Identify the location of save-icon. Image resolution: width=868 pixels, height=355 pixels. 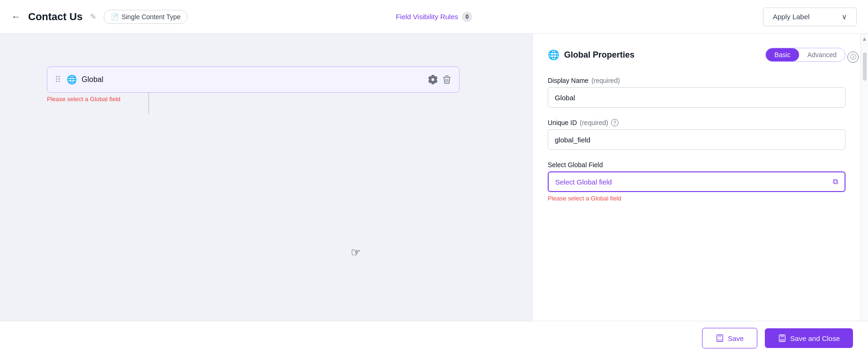
(720, 338).